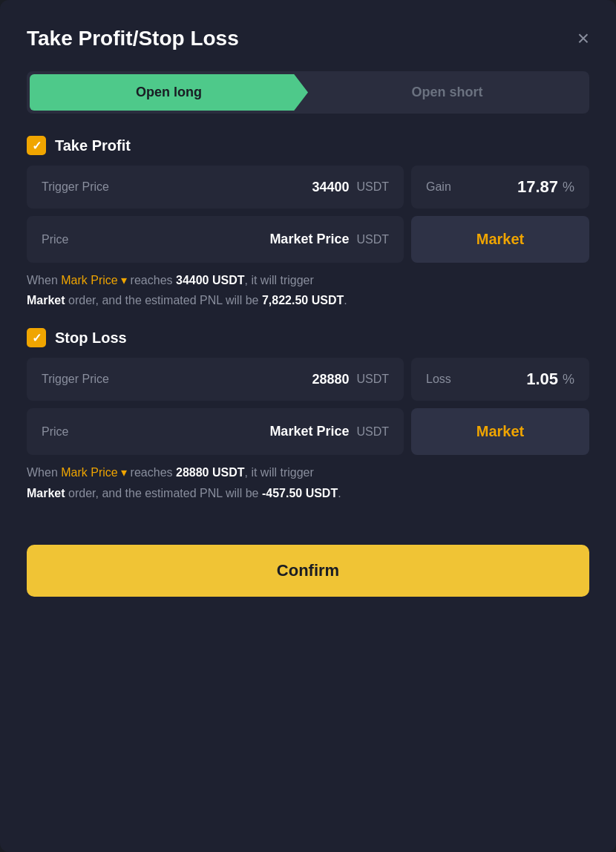 The image size is (616, 852). Describe the element at coordinates (500, 432) in the screenshot. I see `stop-loss-market-button: Market` at that location.